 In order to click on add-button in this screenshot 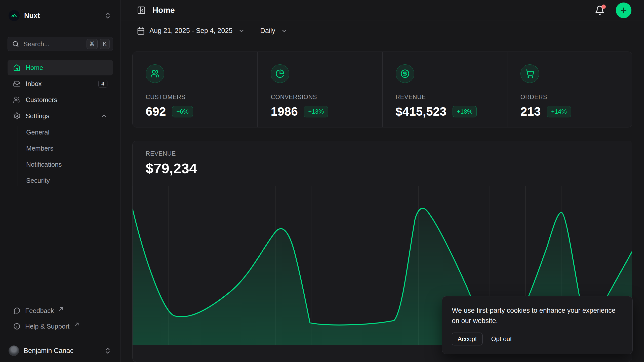, I will do `click(624, 10)`.